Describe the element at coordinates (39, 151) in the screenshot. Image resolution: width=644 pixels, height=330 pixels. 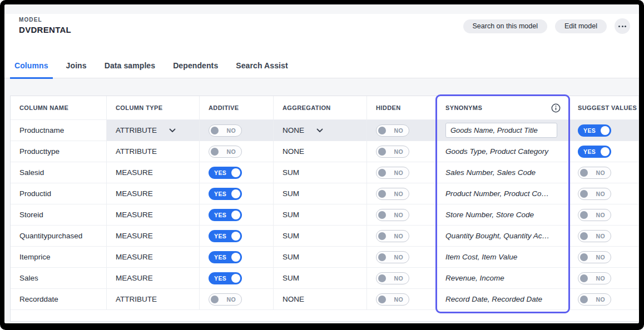
I see `column-name-value: Producttype` at that location.